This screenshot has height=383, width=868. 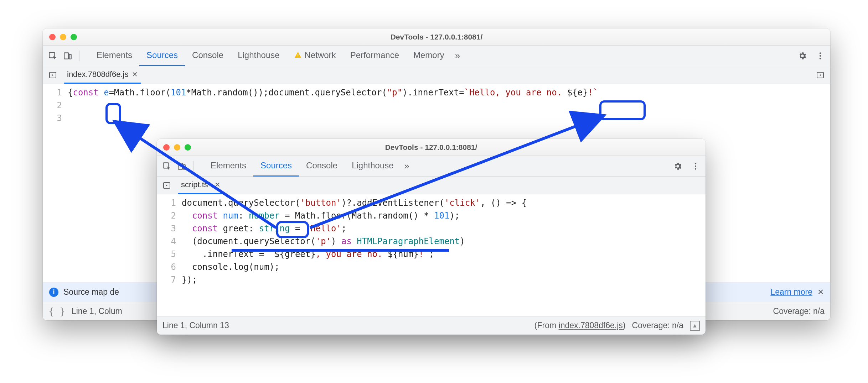 I want to click on from-file-link: index.7808df6e.js, so click(x=591, y=325).